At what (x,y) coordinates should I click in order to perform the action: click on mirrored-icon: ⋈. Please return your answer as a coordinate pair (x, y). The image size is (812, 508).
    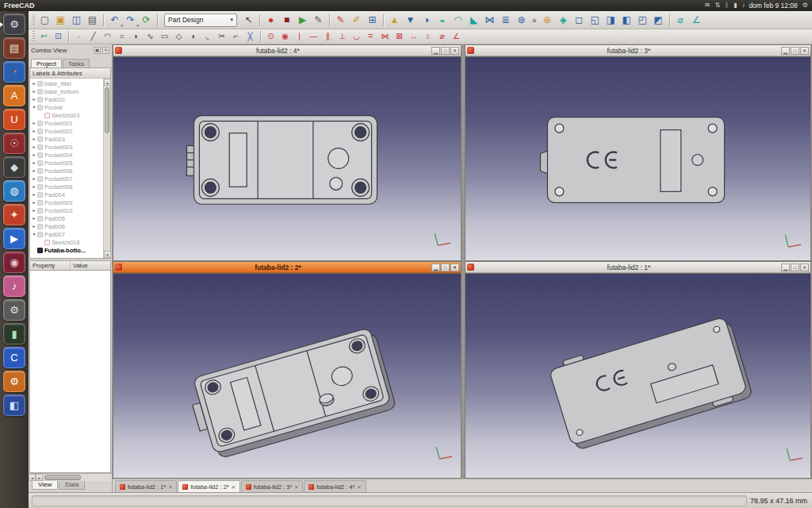
    Looking at the image, I should click on (490, 20).